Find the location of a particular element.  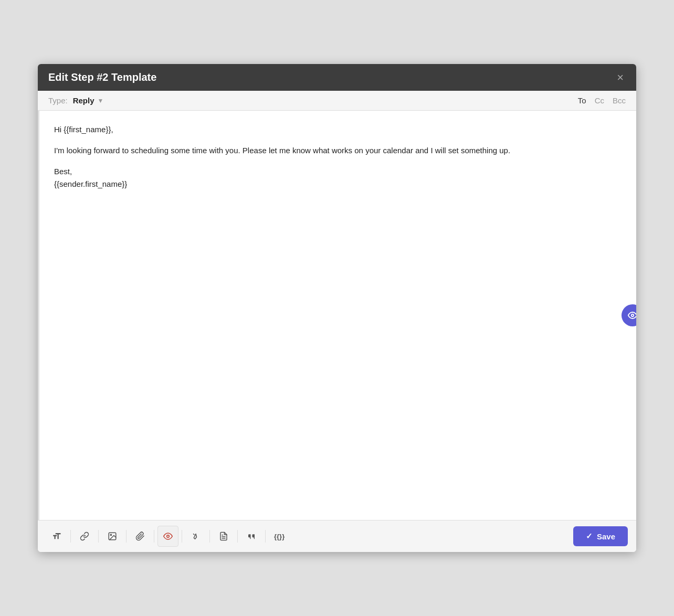

font-button is located at coordinates (57, 536).